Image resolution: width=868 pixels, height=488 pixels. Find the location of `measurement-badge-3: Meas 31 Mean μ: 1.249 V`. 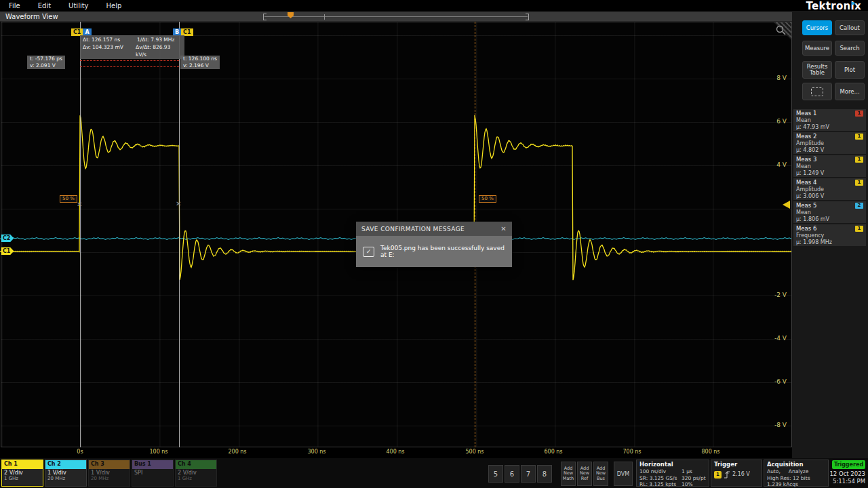

measurement-badge-3: Meas 31 Mean μ: 1.249 V is located at coordinates (830, 166).